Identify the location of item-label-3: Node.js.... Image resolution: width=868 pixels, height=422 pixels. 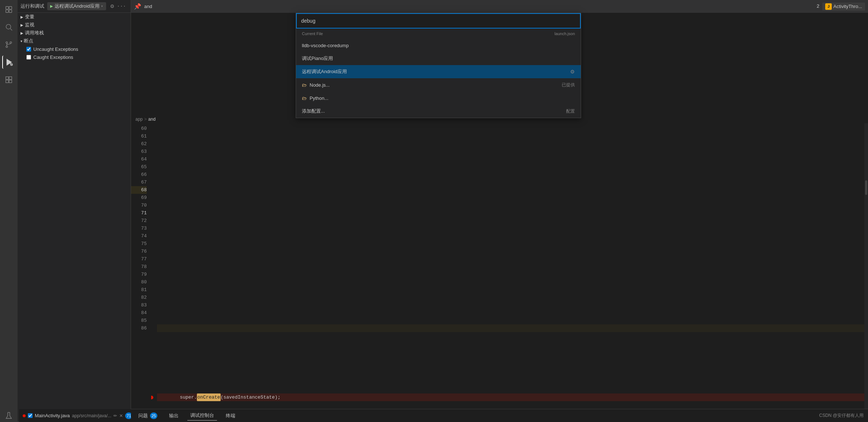
(435, 85).